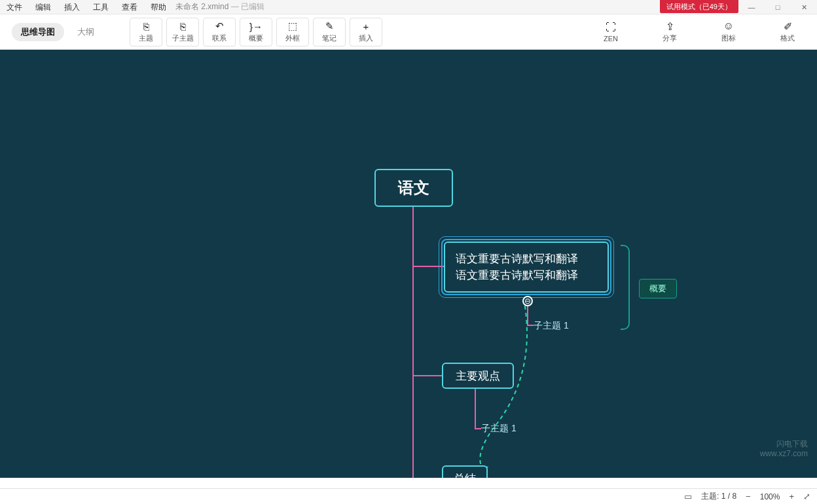  Describe the element at coordinates (366, 32) in the screenshot. I see `btn-insert: +插入` at that location.